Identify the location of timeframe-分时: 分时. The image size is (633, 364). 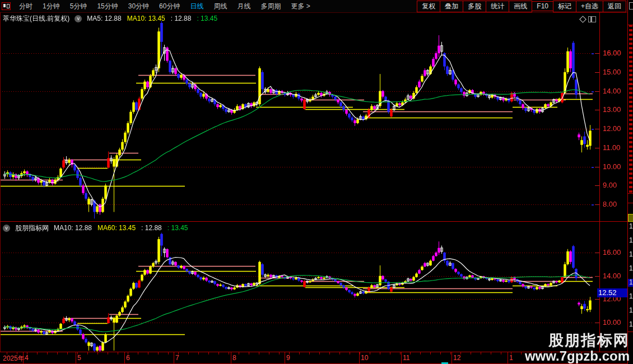
(26, 7).